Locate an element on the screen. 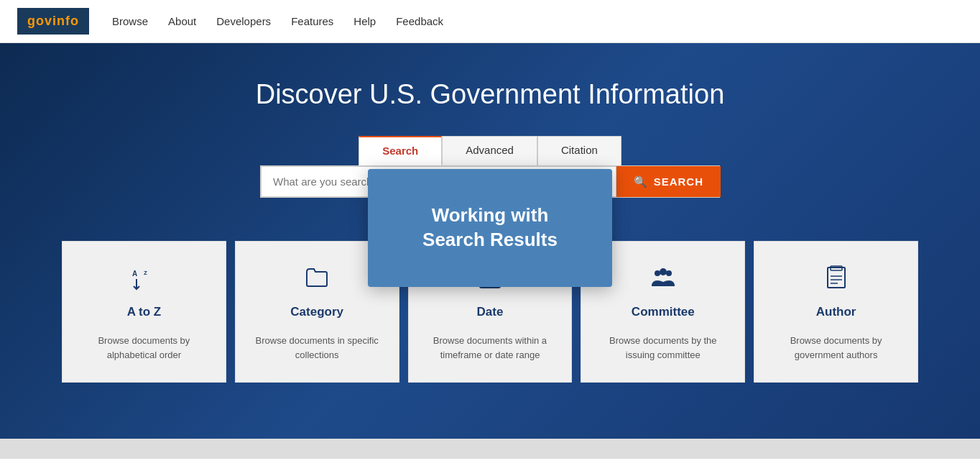 Image resolution: width=980 pixels, height=466 pixels. committee-icon is located at coordinates (663, 280).